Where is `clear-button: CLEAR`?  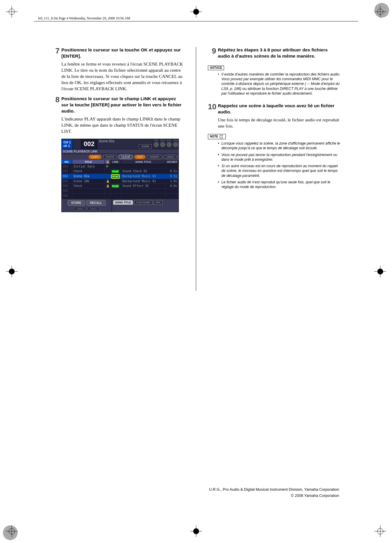
clear-button: CLEAR is located at coordinates (126, 157).